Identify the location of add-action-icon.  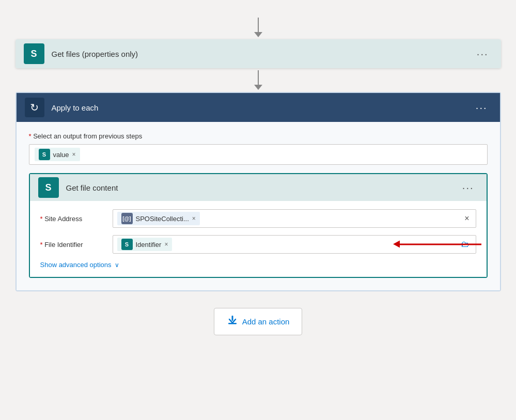
(232, 321).